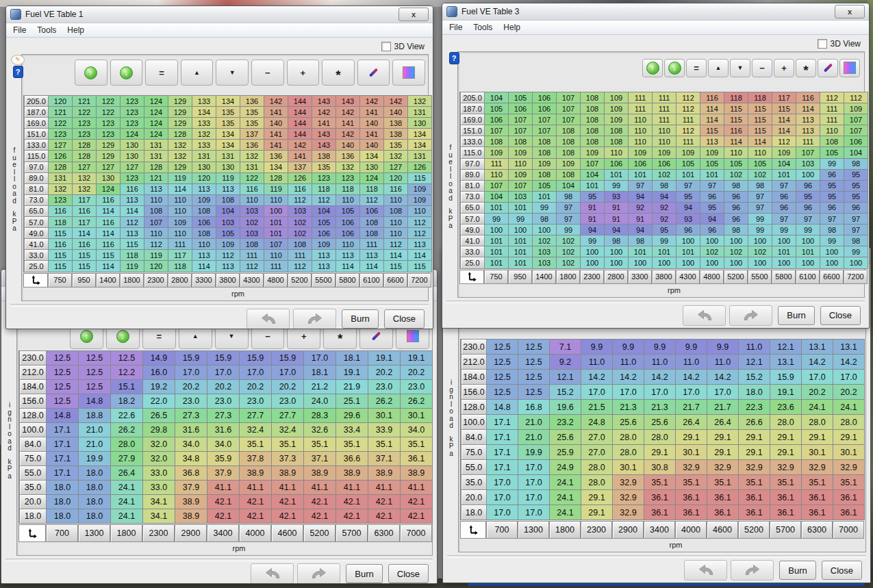 The height and width of the screenshot is (588, 873). Describe the element at coordinates (319, 533) in the screenshot. I see `rpm-column-header: 5200` at that location.